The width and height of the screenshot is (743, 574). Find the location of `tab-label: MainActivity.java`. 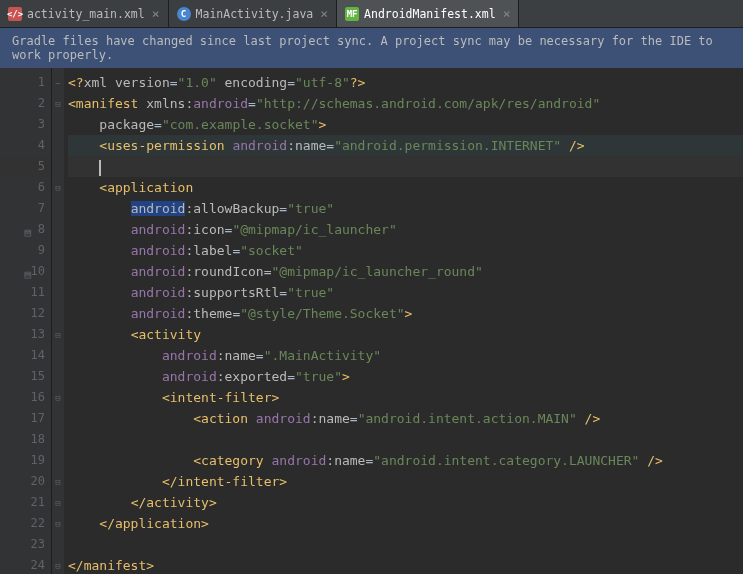

tab-label: MainActivity.java is located at coordinates (255, 14).